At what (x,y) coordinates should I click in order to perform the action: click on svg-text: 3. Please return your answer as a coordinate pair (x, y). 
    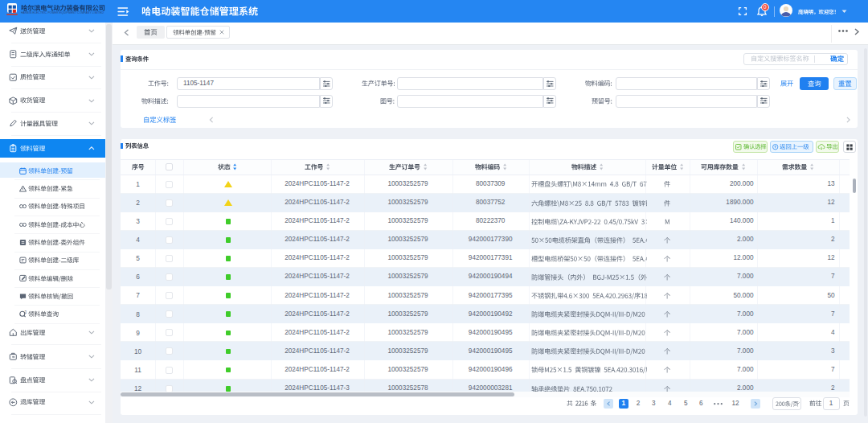
    Looking at the image, I should click on (26, 312).